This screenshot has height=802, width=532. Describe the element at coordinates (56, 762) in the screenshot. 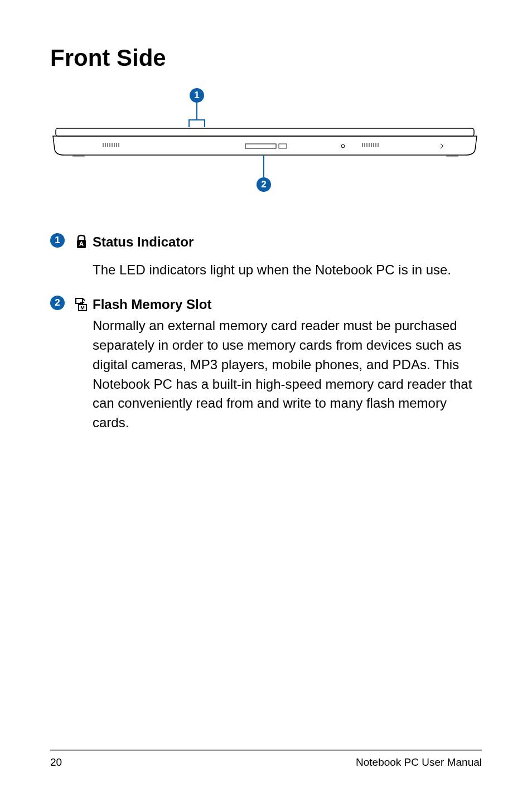

I see `page-number: 20` at that location.